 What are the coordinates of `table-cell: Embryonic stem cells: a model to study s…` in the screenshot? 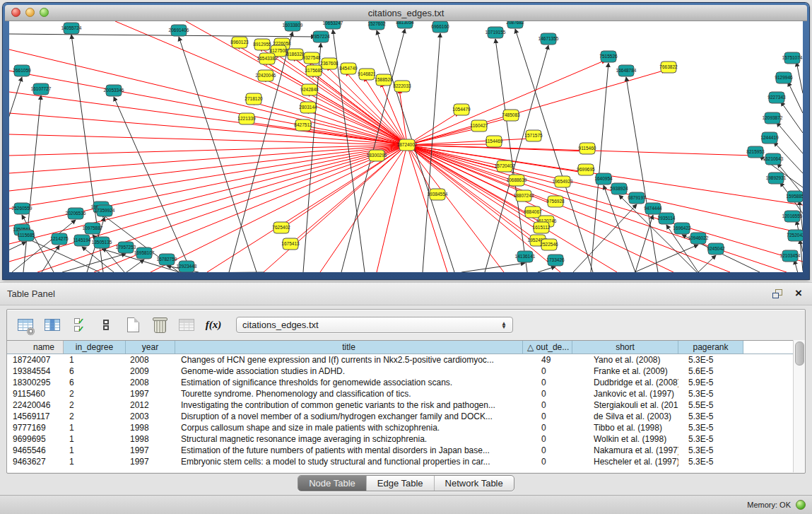 It's located at (349, 462).